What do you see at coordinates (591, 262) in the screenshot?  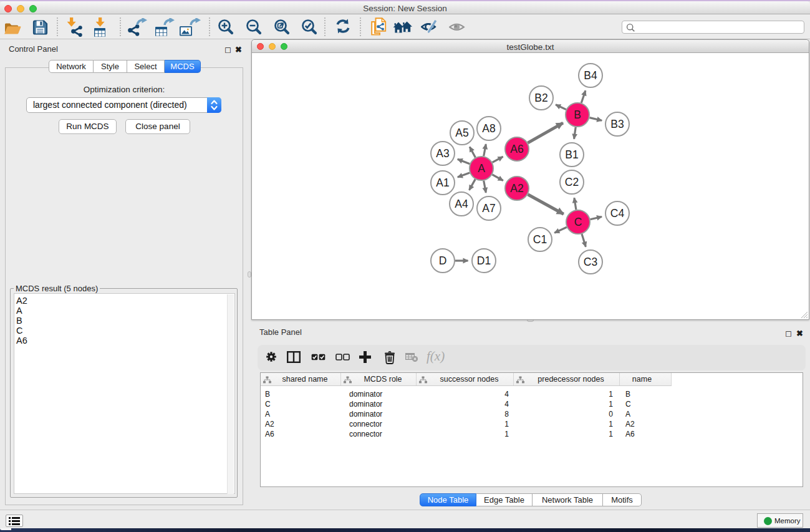 I see `svg-text: C3` at bounding box center [591, 262].